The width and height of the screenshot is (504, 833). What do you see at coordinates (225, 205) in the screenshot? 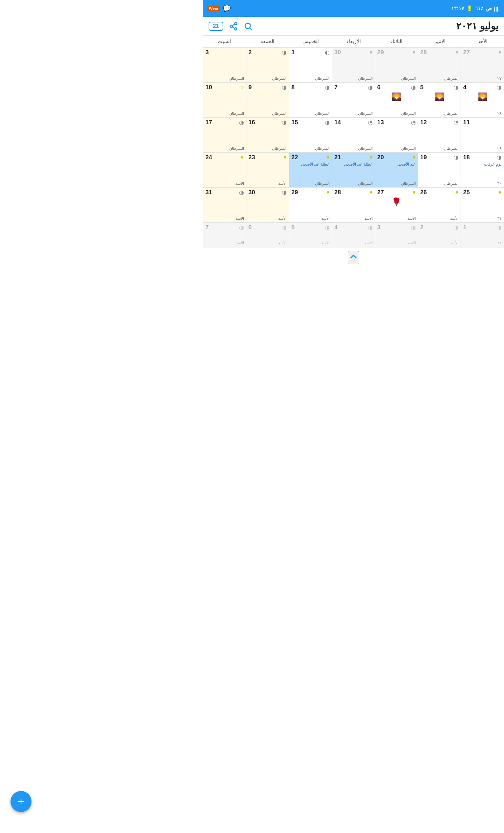
I see `table-row: ◑31 الأسد` at bounding box center [225, 205].